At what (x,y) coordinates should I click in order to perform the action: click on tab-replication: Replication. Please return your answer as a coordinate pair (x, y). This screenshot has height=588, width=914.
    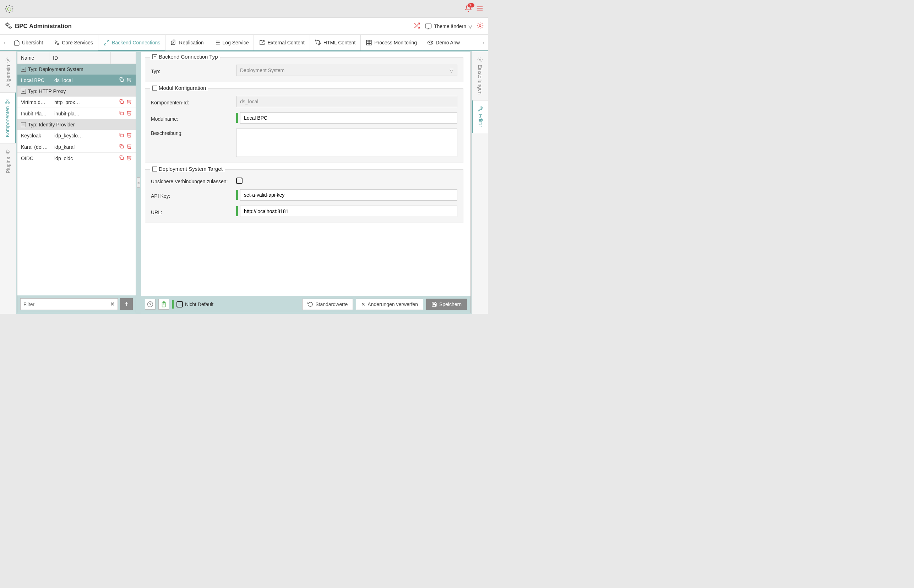
    Looking at the image, I should click on (187, 43).